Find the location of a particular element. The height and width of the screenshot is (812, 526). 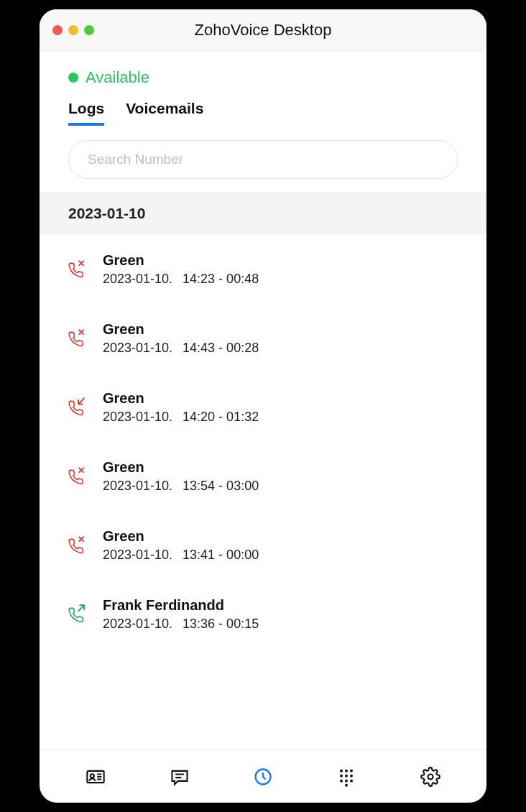

log-meta: 2023-01-10. 14:43 - 00:28 is located at coordinates (181, 348).